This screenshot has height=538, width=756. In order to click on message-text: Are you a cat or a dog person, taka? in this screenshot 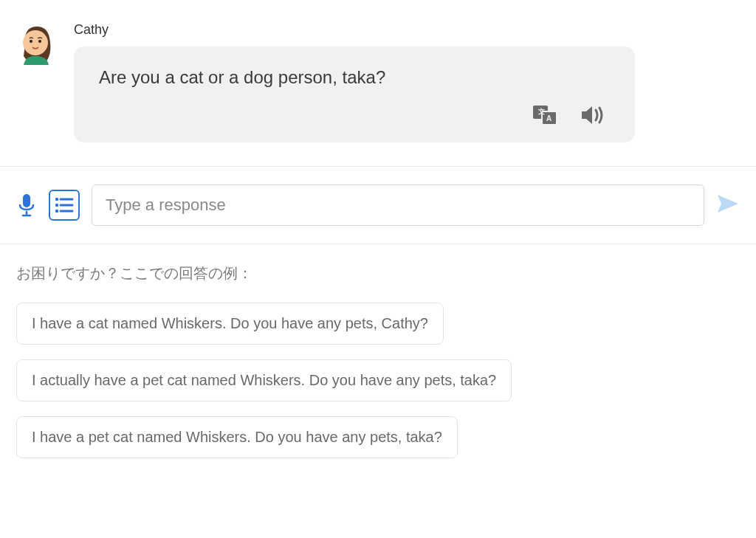, I will do `click(354, 77)`.